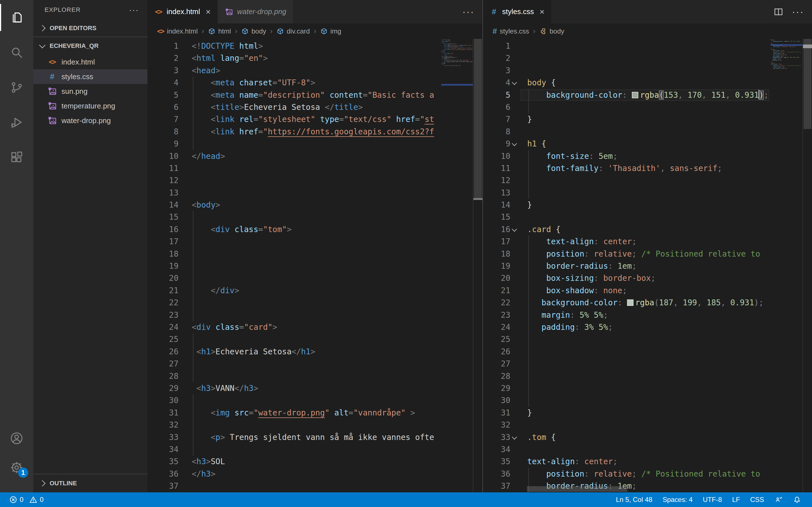 This screenshot has height=507, width=812. I want to click on line-number: 18, so click(163, 254).